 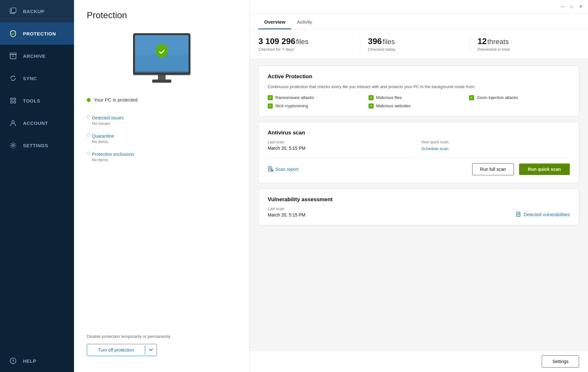 What do you see at coordinates (525, 49) in the screenshot?
I see `stat-label-threats: Prevented in total` at bounding box center [525, 49].